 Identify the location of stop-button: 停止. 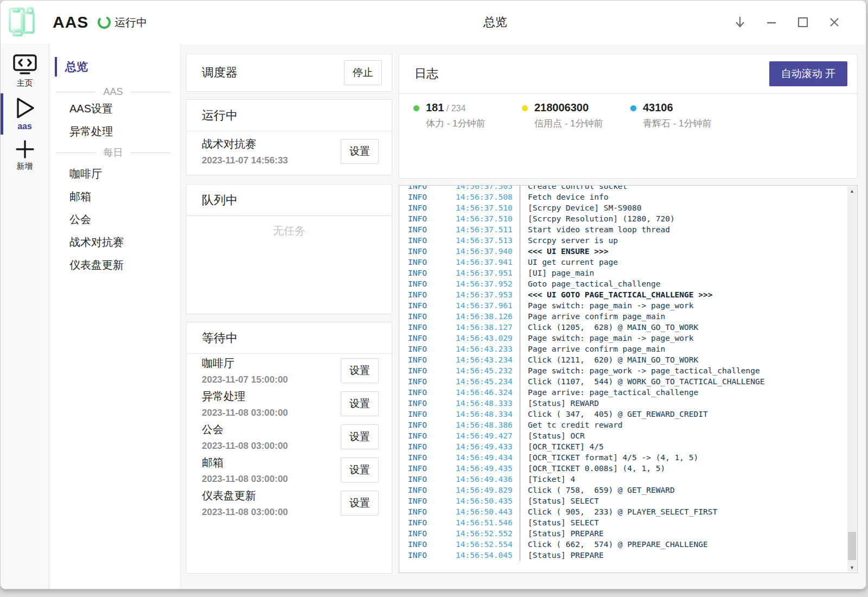
(363, 73).